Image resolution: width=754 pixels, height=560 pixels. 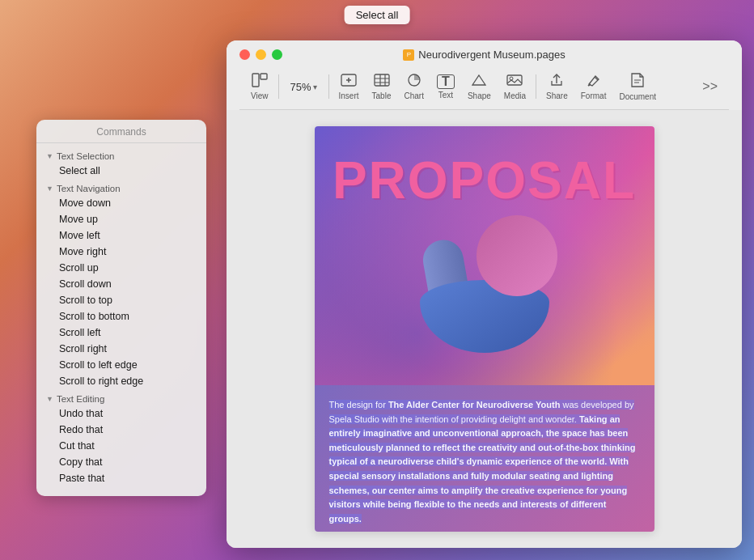 What do you see at coordinates (121, 131) in the screenshot?
I see `commands-panel-title: Commands` at bounding box center [121, 131].